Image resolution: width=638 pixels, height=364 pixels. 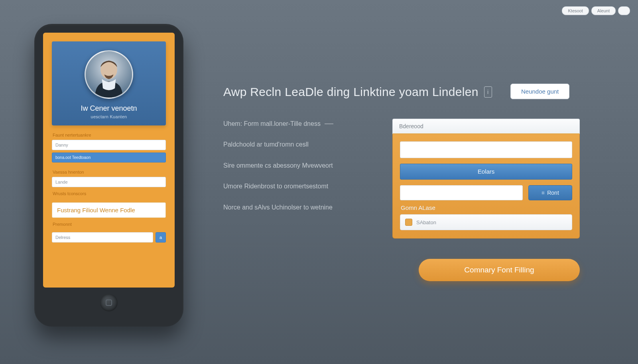 I want to click on section2-label: Vaessa hnenton, so click(x=109, y=173).